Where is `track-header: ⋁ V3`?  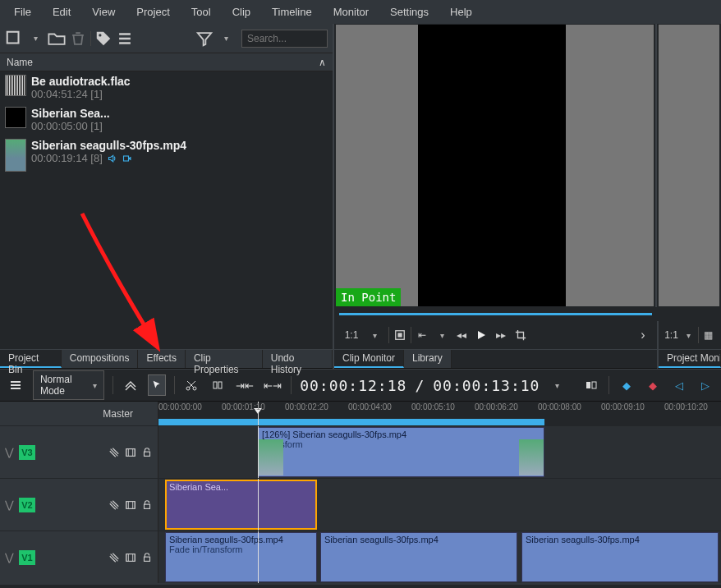 track-header: ⋁ V3 is located at coordinates (79, 452).